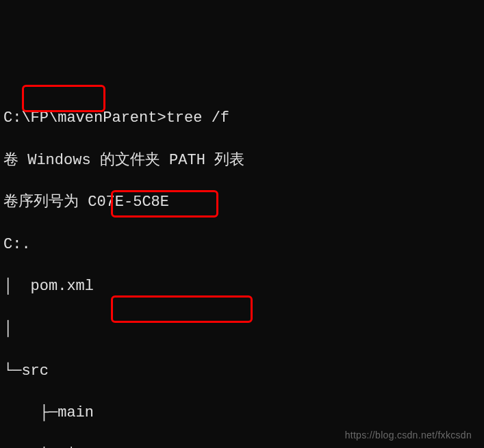 Image resolution: width=484 pixels, height=448 pixels. I want to click on command-line: C:\FP\mavenParent>tree /f, so click(242, 119).